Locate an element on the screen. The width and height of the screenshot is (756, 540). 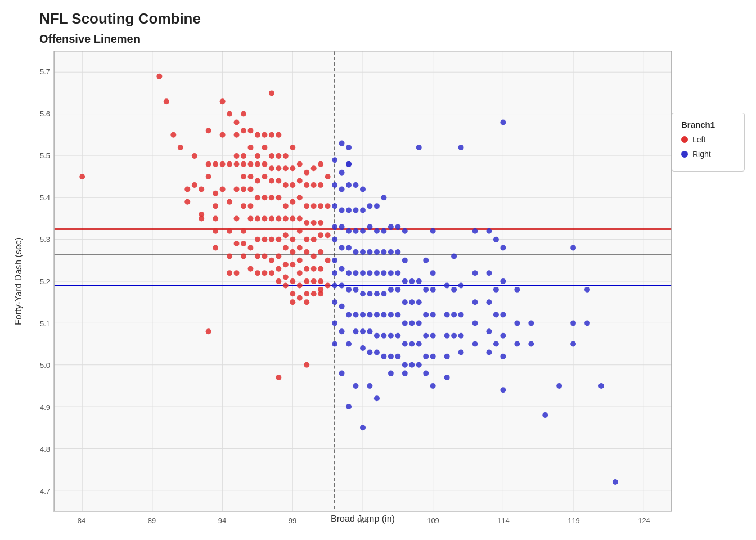
legend-items: LeftRight is located at coordinates (708, 147).